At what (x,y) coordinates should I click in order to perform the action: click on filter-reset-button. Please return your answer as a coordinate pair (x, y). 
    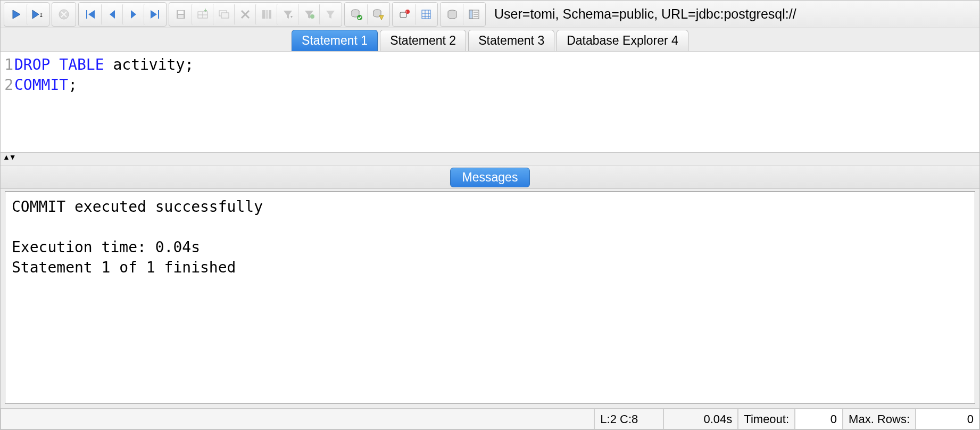
    Looking at the image, I should click on (309, 14).